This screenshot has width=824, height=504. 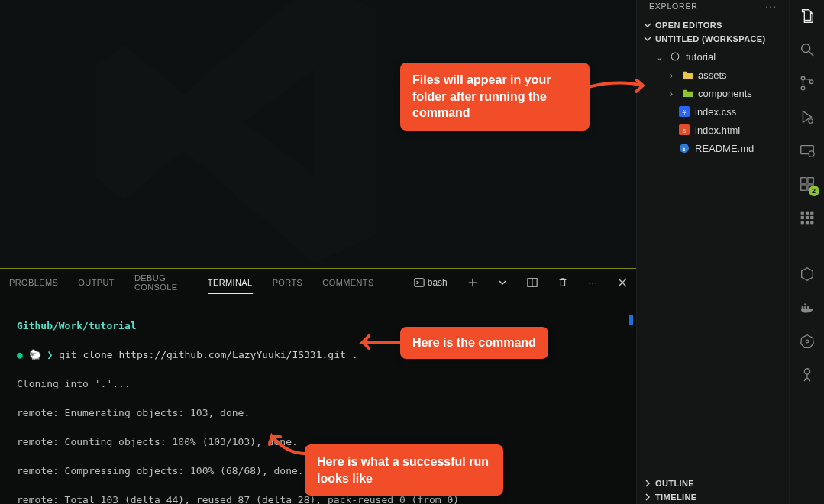 I want to click on callout-text: Here is what a successful run looks like, so click(x=403, y=470).